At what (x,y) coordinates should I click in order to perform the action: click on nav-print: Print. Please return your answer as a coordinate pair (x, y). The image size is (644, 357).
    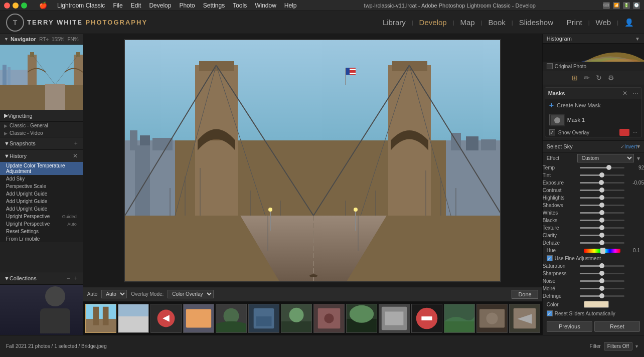
    Looking at the image, I should click on (575, 22).